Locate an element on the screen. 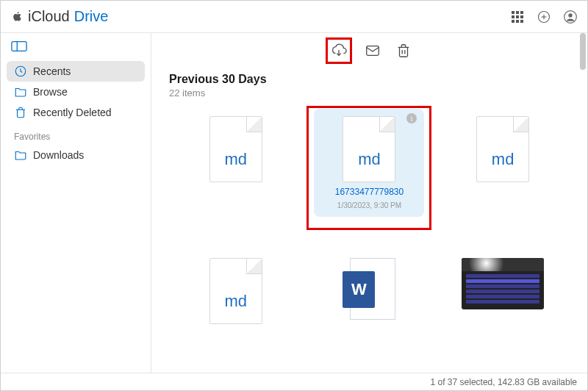 The image size is (588, 391). delete-button is located at coordinates (404, 51).